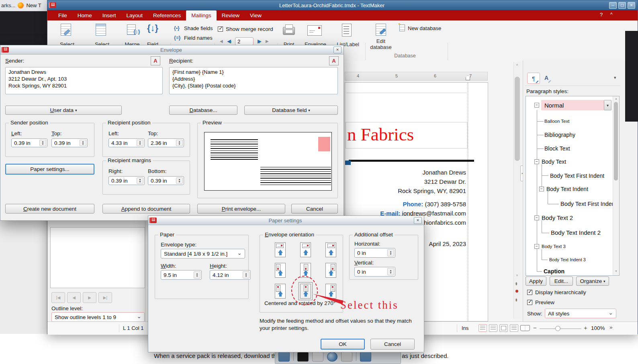 Image resolution: width=638 pixels, height=364 pixels. Describe the element at coordinates (581, 313) in the screenshot. I see `show-styles-combo: All styles` at that location.